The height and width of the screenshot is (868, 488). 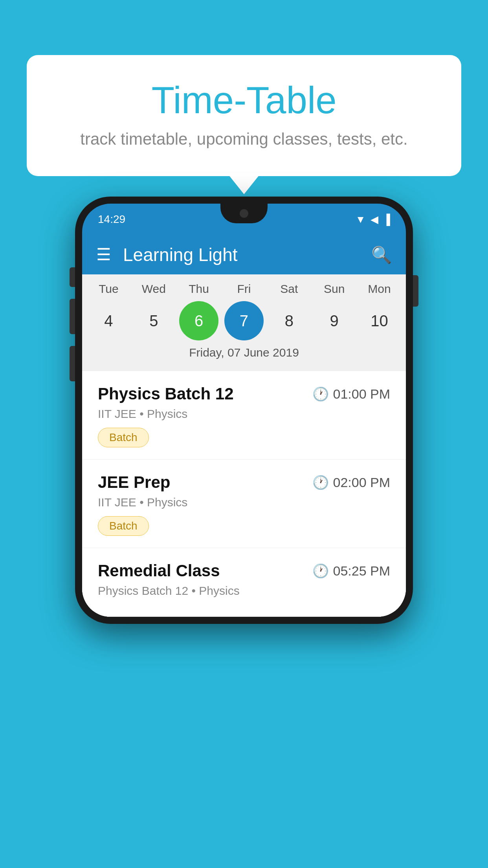 I want to click on notch, so click(x=244, y=213).